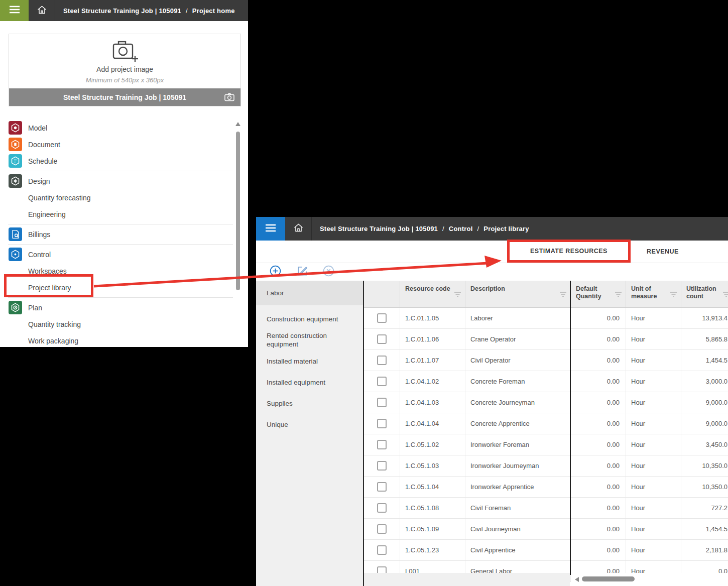  Describe the element at coordinates (433, 294) in the screenshot. I see `column-header-resource-code: Resource code` at that location.